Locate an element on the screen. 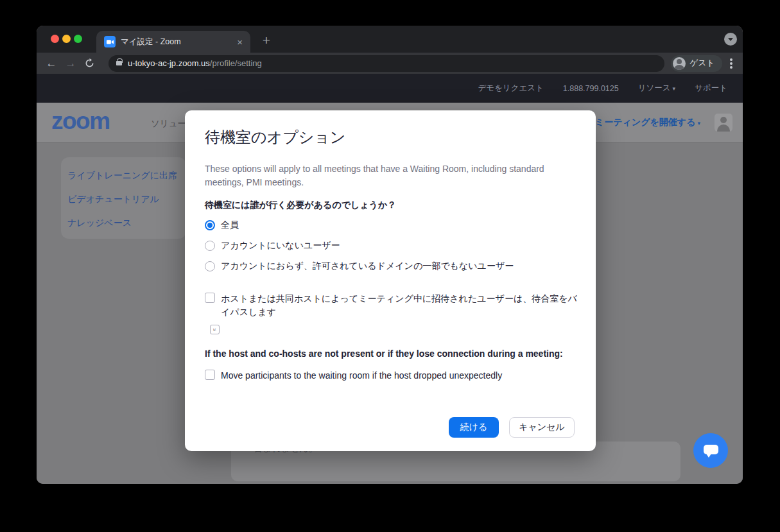 This screenshot has width=780, height=532. chat-bubble-icon is located at coordinates (711, 449).